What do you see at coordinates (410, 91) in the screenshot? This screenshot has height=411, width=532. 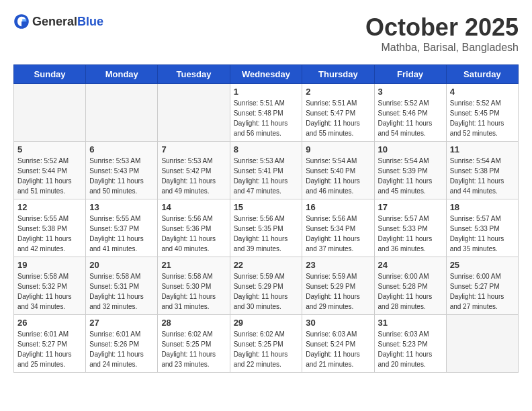 I see `day-number: 3` at bounding box center [410, 91].